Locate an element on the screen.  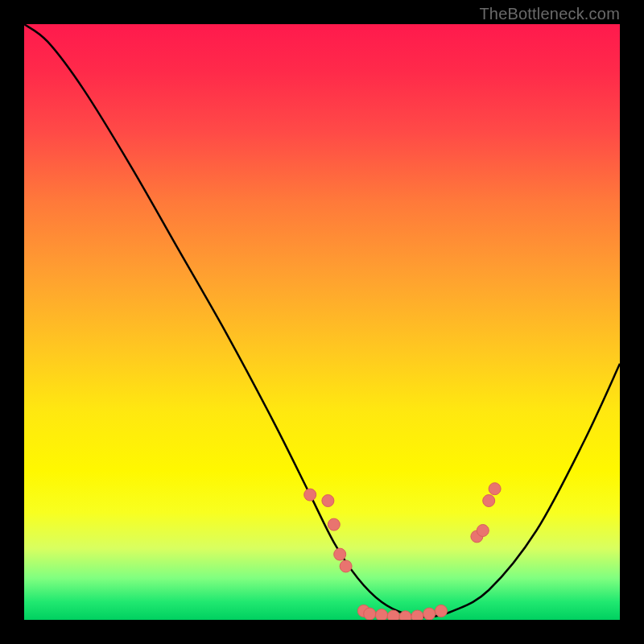
watermark-text: TheBottleneck.com is located at coordinates (549, 14).